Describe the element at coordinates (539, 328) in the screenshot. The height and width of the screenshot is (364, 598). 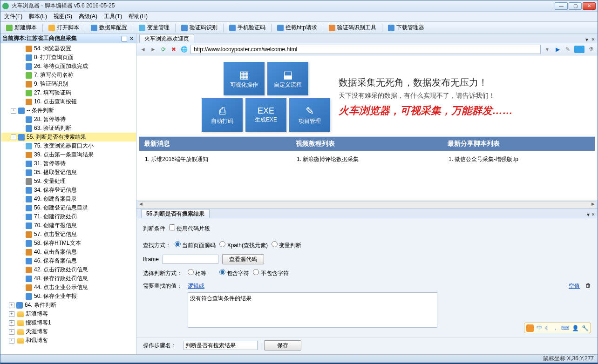
I see `ime-lang-icon: 中` at that location.